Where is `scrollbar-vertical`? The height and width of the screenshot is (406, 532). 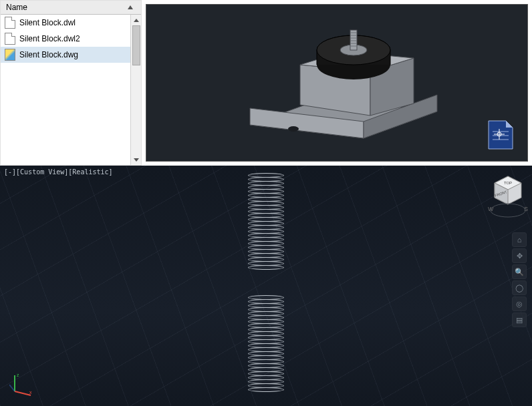 scrollbar-vertical is located at coordinates (136, 89).